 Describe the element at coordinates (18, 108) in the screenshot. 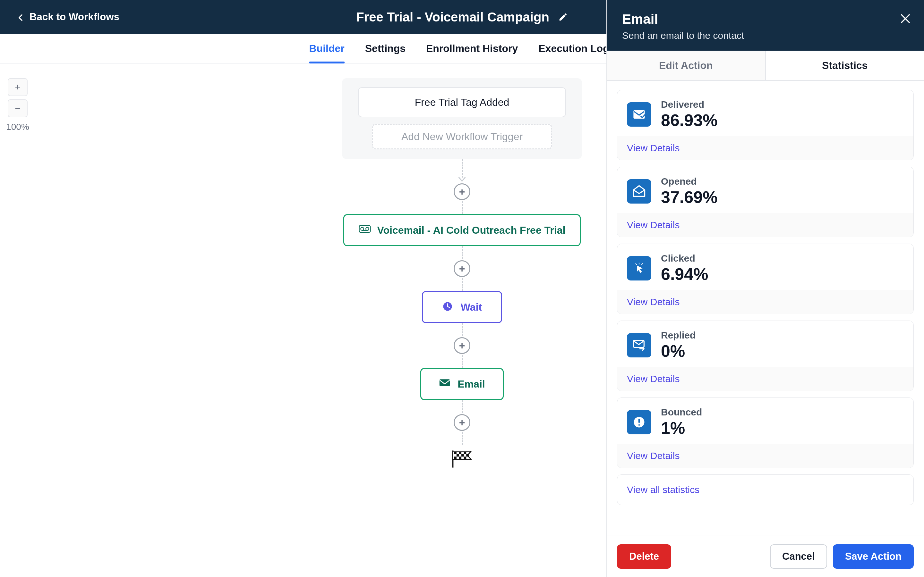

I see `zoom-out-button: −` at that location.